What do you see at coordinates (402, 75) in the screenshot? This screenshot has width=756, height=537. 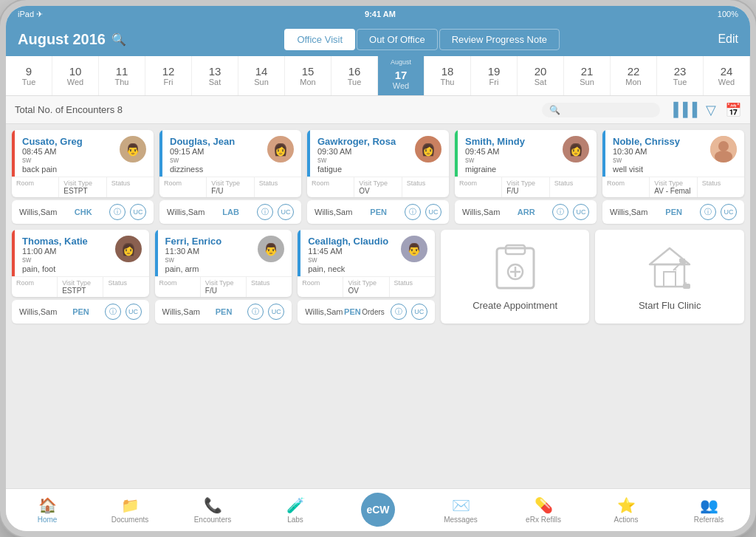 I see `cal-day-17-today: August 17 Wed` at bounding box center [402, 75].